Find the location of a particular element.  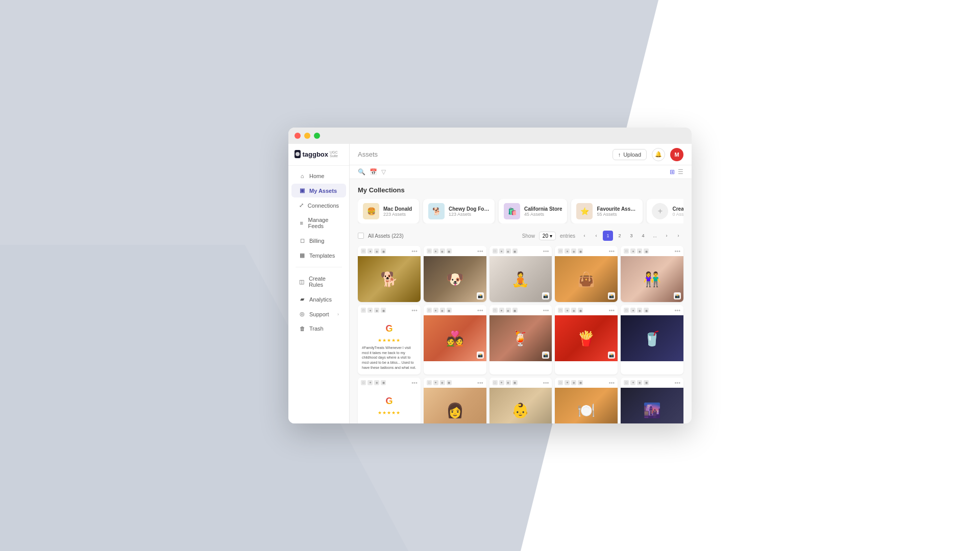

asset-card-google-2: □ ✦ ◈ ◉ ••• G ★ ★ ★ is located at coordinates (389, 400).